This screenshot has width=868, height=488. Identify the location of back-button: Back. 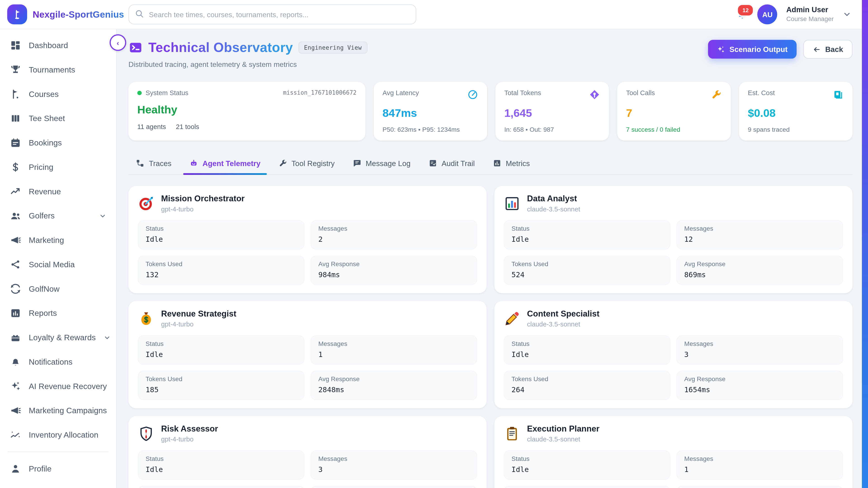
(828, 49).